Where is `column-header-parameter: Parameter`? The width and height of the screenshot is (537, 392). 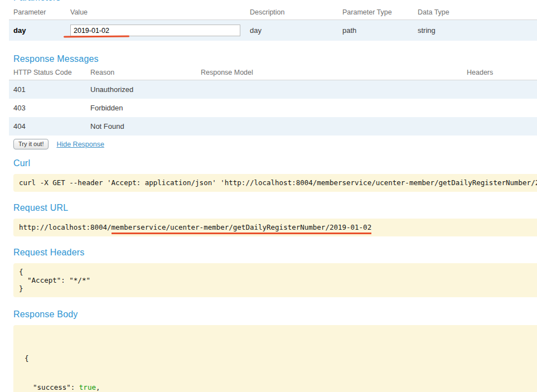
column-header-parameter: Parameter is located at coordinates (40, 13).